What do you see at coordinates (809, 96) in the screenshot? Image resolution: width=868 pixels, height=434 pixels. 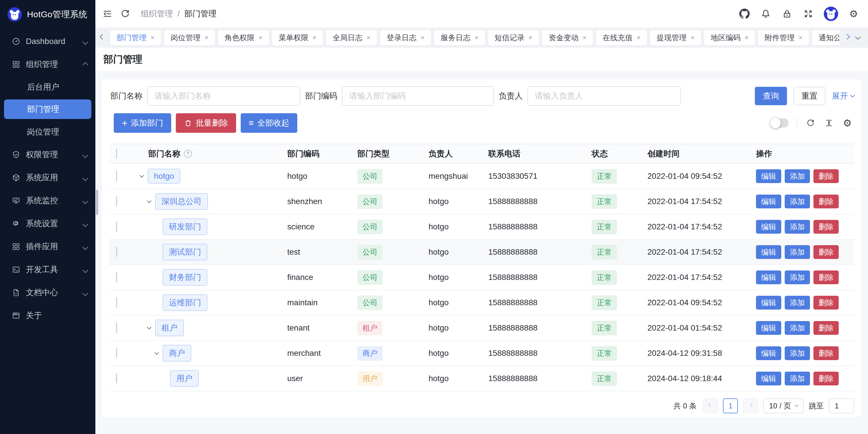 I see `reset-button: 重置` at bounding box center [809, 96].